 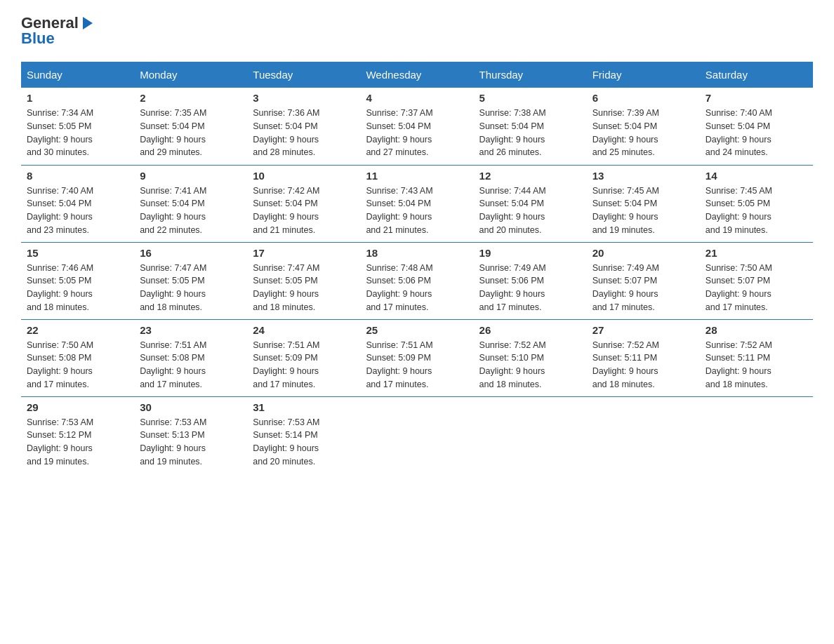 I want to click on day-cell: 12 Sunrise: 7:44 AM Sunset: 5:04 PM Dayl…, so click(x=531, y=203).